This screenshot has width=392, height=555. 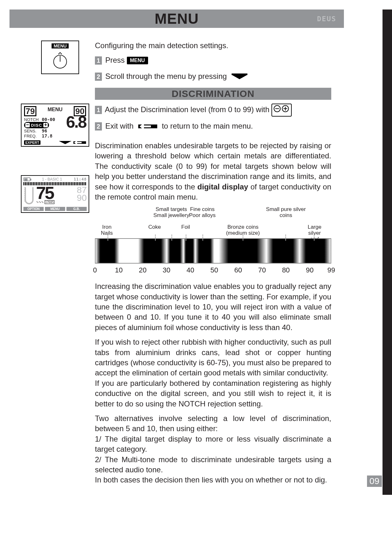 I want to click on gb-button: G.B., so click(x=77, y=209).